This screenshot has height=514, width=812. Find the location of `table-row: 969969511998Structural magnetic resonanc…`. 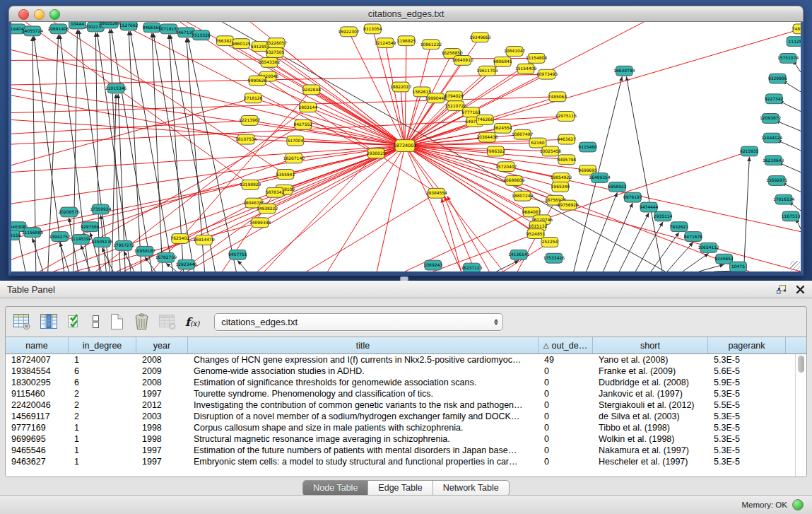

table-row: 969969511998Structural magnetic resonanc… is located at coordinates (406, 439).